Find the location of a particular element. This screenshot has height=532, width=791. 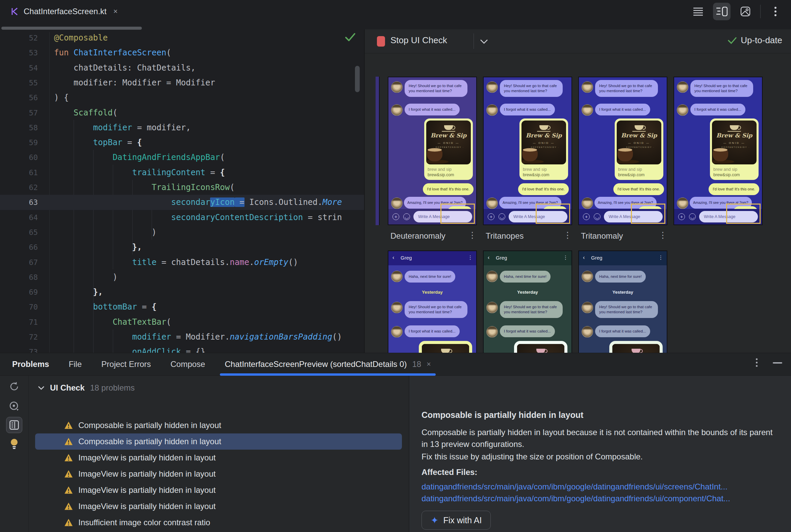

code-line: 57 Scaffold( is located at coordinates (182, 113).